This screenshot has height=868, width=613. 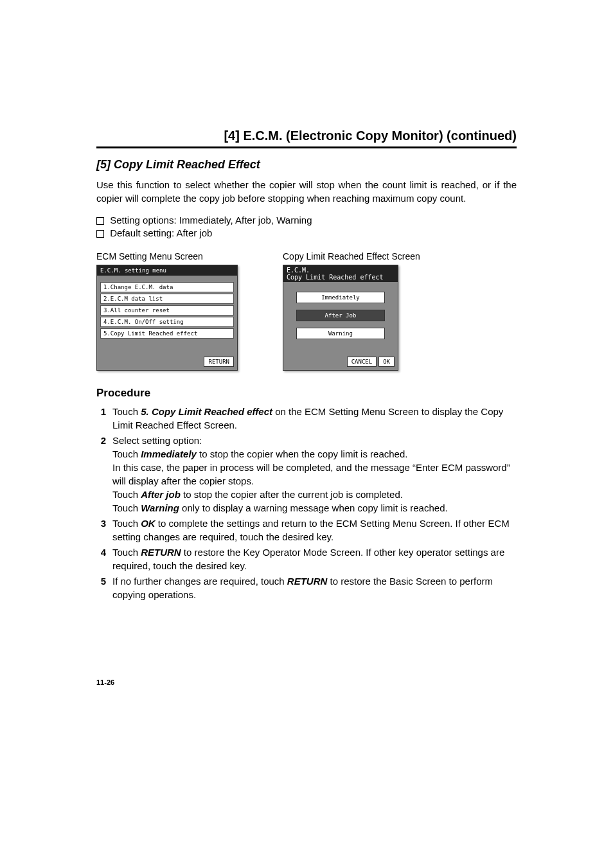 What do you see at coordinates (104, 530) in the screenshot?
I see `step-number: 3` at bounding box center [104, 530].